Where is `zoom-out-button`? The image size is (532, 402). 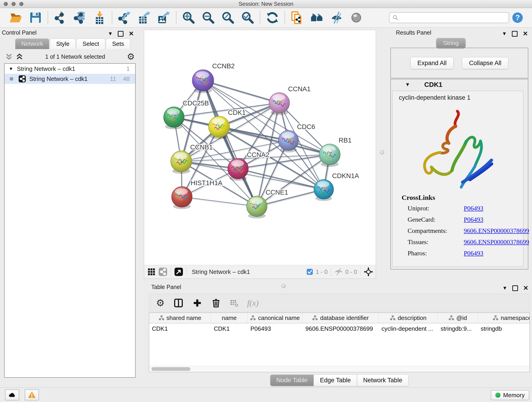
zoom-out-button is located at coordinates (208, 18).